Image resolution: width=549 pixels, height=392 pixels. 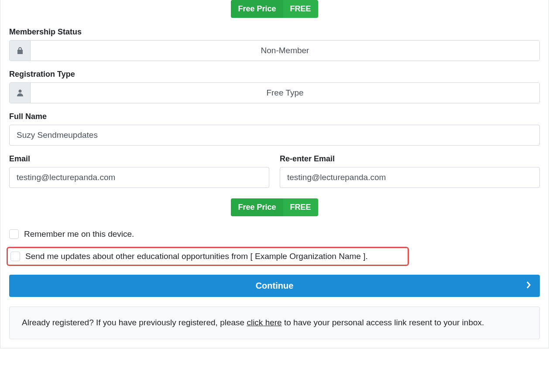 I want to click on click-here-link: click here, so click(x=264, y=323).